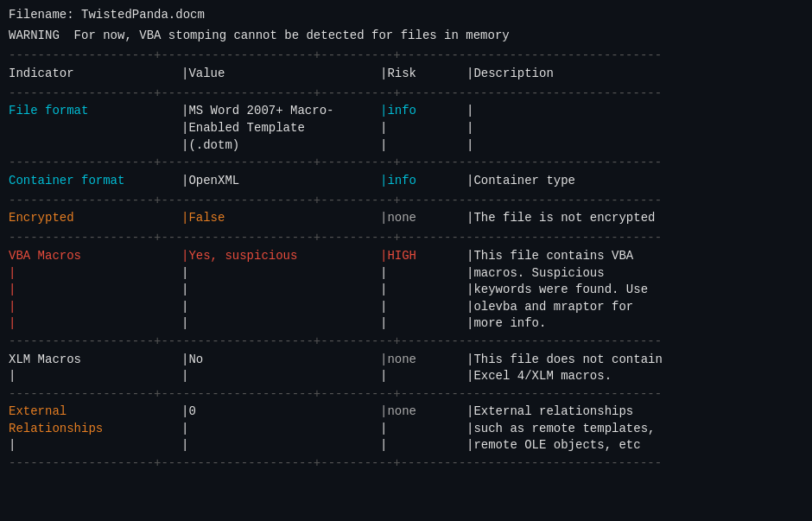  Describe the element at coordinates (423, 219) in the screenshot. I see `risk-encrypted: |none` at that location.